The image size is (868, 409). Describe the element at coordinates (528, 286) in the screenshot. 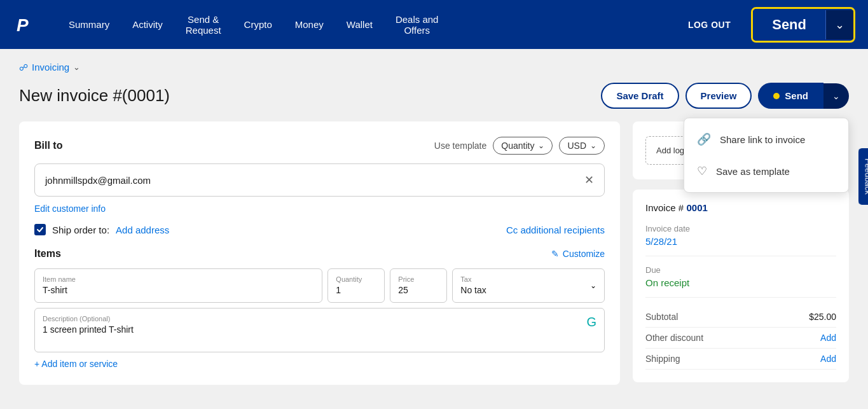

I see `tax-field: Tax No tax ⌄` at that location.